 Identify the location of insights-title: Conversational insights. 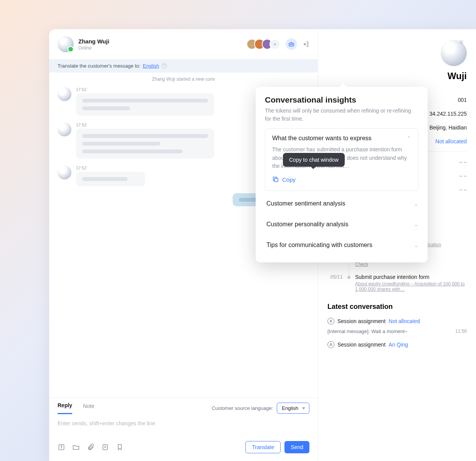
(342, 100).